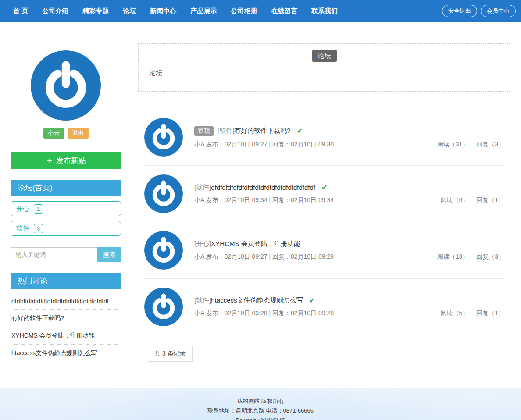  I want to click on footer-contact: 联系地址：昆明北京路 电话：0871-66666, so click(260, 411).